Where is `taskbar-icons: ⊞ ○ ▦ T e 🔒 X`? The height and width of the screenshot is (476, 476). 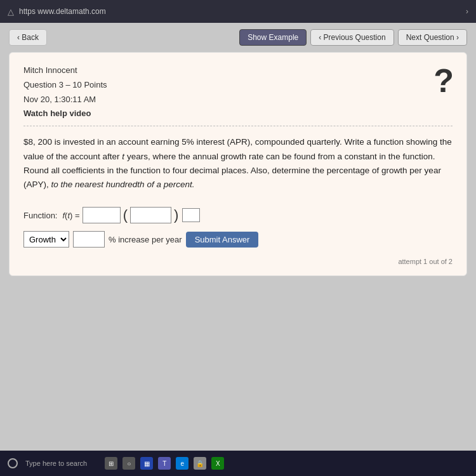 taskbar-icons: ⊞ ○ ▦ T e 🔒 X is located at coordinates (164, 463).